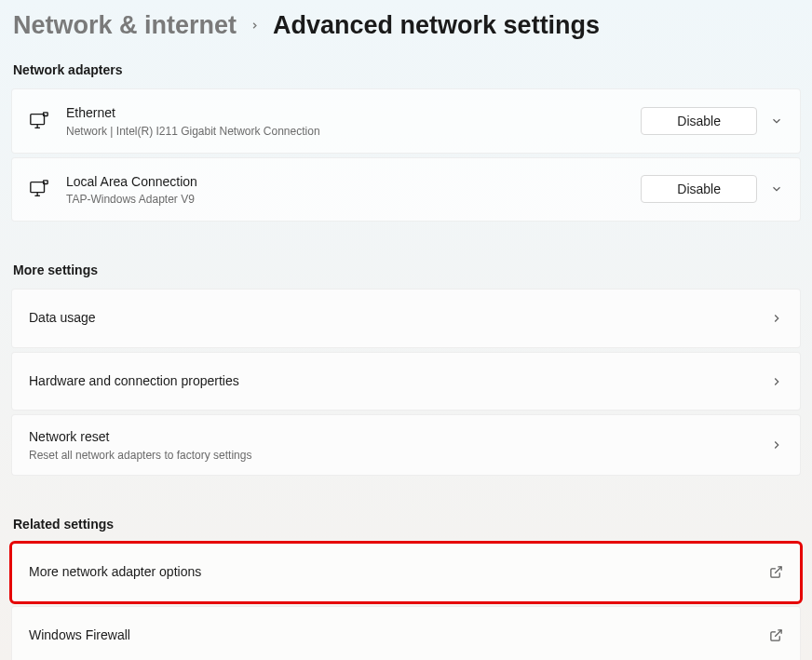 The image size is (812, 660). Describe the element at coordinates (354, 114) in the screenshot. I see `adapter-name: Ethernet` at that location.